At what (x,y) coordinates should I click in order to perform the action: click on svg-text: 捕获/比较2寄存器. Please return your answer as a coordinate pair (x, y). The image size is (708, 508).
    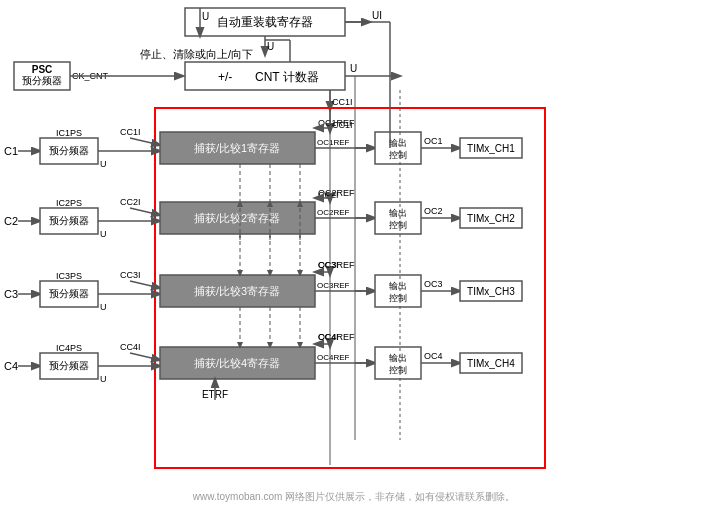
    Looking at the image, I should click on (237, 218).